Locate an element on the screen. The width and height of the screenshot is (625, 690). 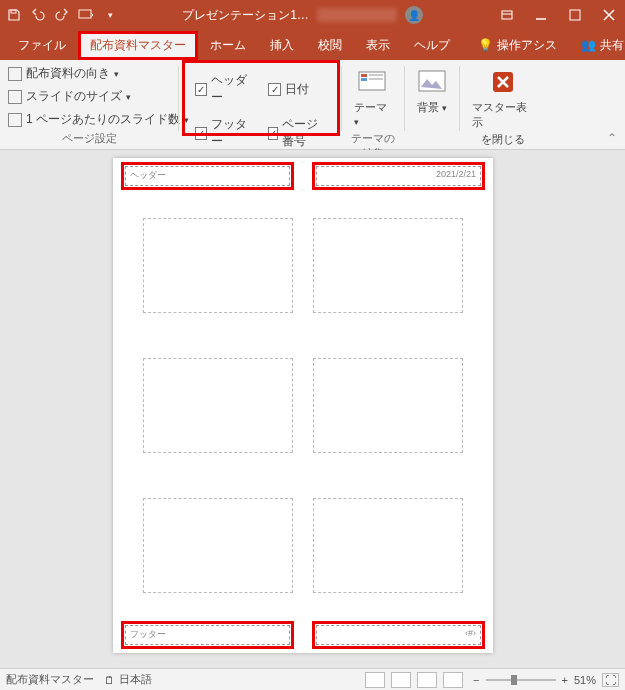
handout-orientation-button: 配布資料の向き▾ is located at coordinates (98, 74).